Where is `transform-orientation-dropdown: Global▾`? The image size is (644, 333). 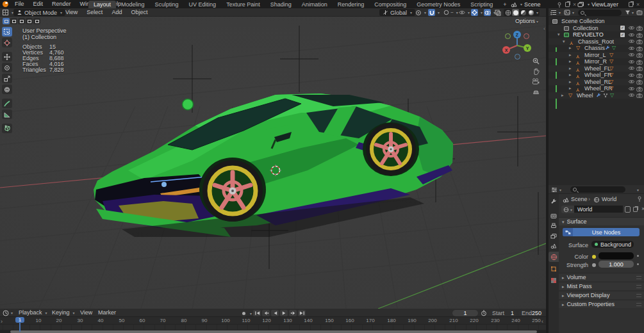 transform-orientation-dropdown: Global▾ is located at coordinates (397, 13).